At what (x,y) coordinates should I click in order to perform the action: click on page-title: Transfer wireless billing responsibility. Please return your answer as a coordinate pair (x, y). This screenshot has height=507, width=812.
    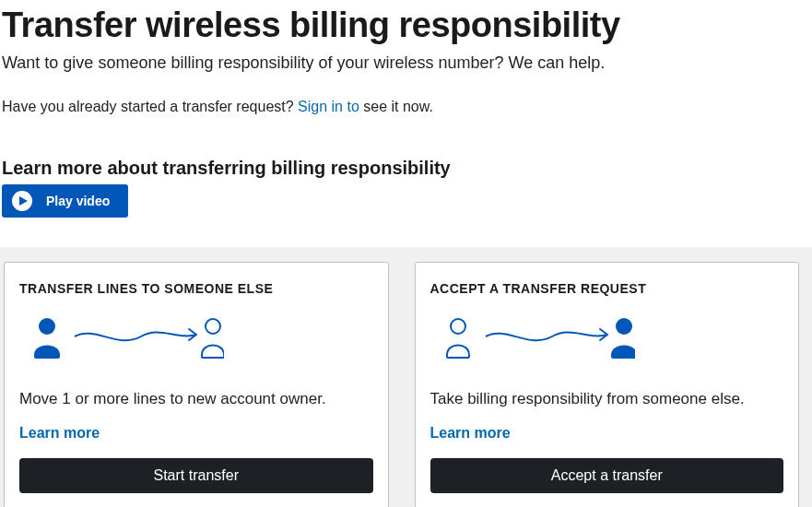
    Looking at the image, I should click on (407, 26).